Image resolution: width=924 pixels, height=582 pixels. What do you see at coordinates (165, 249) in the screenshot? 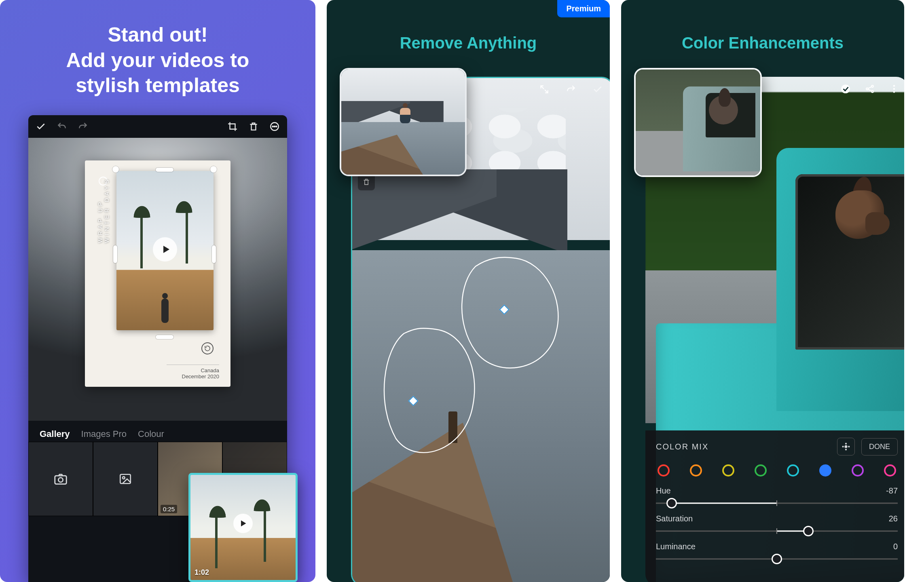
I see `play-button` at bounding box center [165, 249].